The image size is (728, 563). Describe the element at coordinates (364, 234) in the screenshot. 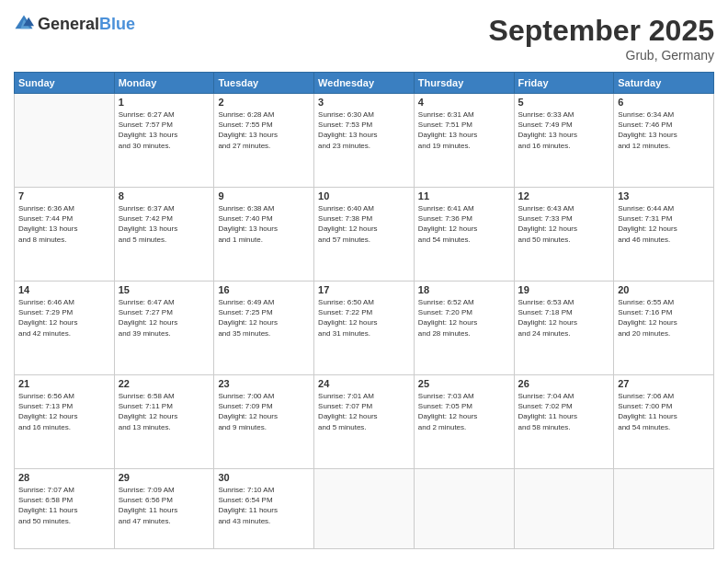

I see `calendar-cell: 10Sunrise: 6:40 AM Sunset: 7:38 PM Dayli…` at that location.